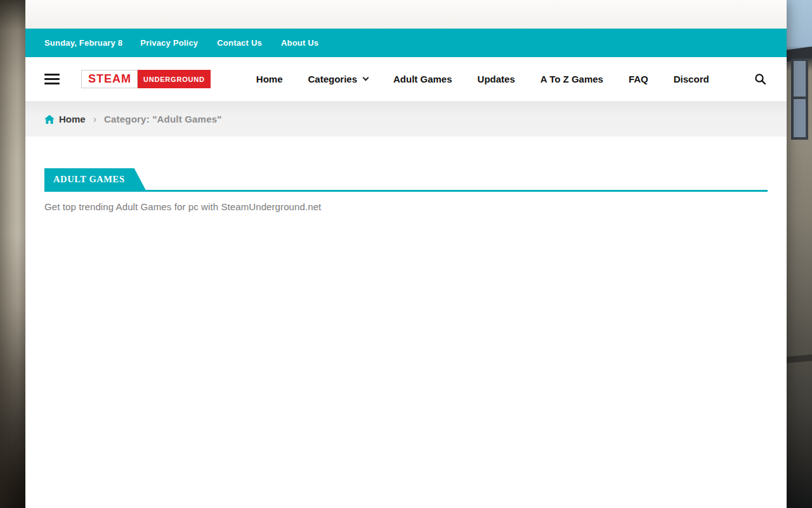 This screenshot has width=812, height=508. What do you see at coordinates (174, 79) in the screenshot?
I see `logo-underground-text: UNDERGROUND` at bounding box center [174, 79].